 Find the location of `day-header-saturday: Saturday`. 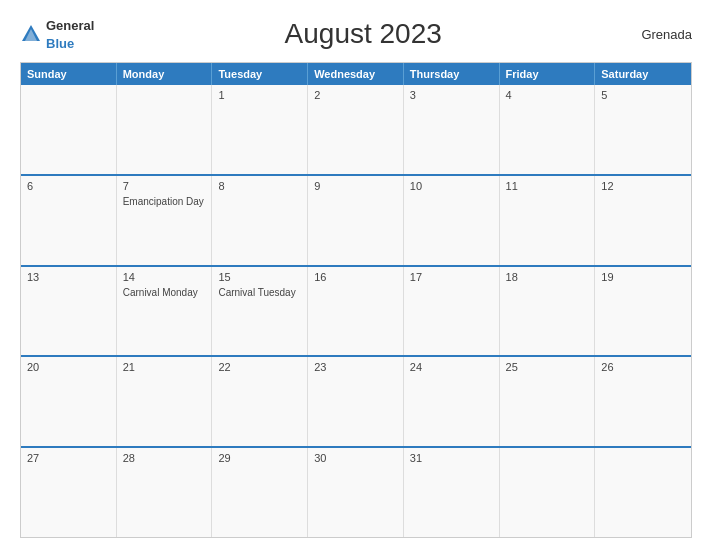

day-header-saturday: Saturday is located at coordinates (643, 74).